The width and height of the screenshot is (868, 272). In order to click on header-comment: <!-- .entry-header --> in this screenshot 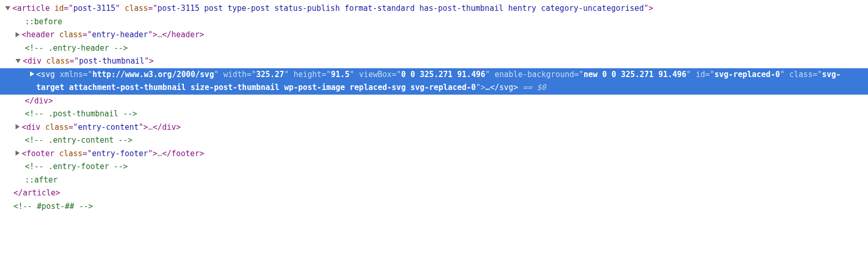, I will do `click(434, 49)`.